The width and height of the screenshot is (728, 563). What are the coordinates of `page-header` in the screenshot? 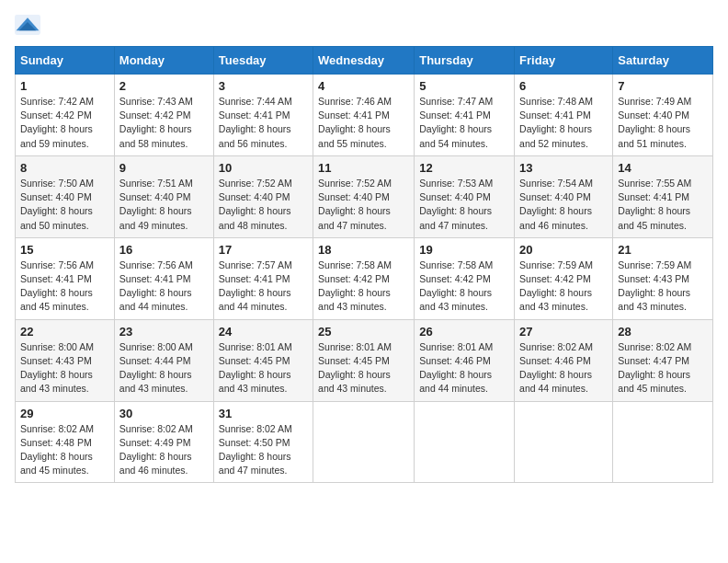 It's located at (364, 25).